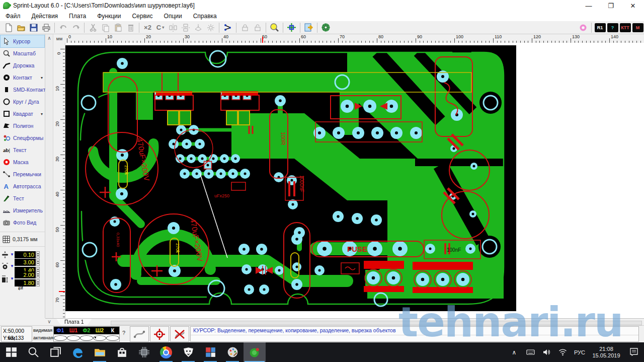  I want to click on save-button, so click(33, 28).